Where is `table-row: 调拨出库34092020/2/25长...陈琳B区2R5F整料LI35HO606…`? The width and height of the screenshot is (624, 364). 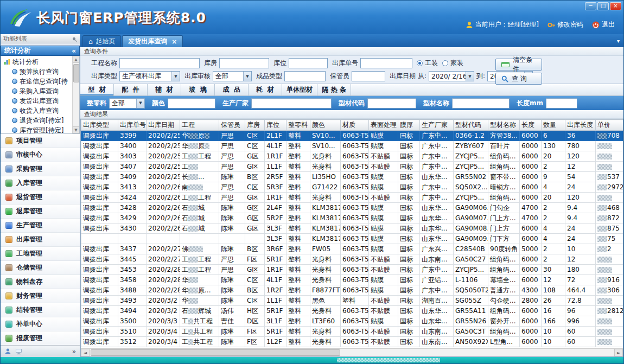 table-row: 调拨出库34092020/2/25长...陈琳B区2R5F整料LI35HO606… is located at coordinates (353, 177).